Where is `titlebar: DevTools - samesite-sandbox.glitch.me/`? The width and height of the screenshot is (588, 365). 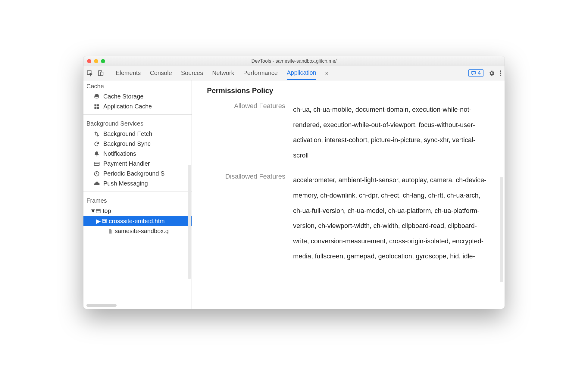 titlebar: DevTools - samesite-sandbox.glitch.me/ is located at coordinates (294, 61).